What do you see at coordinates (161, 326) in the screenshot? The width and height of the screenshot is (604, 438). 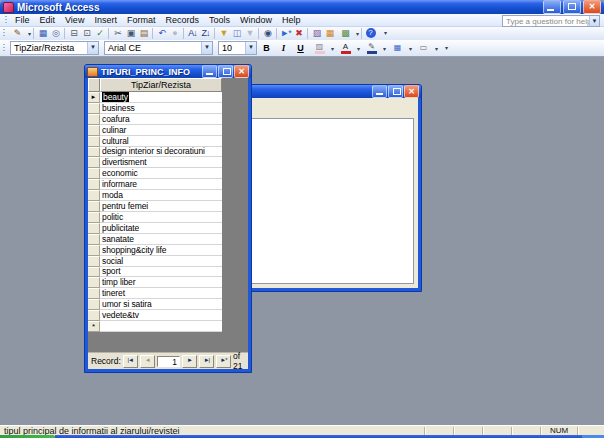 I see `row-cell` at bounding box center [161, 326].